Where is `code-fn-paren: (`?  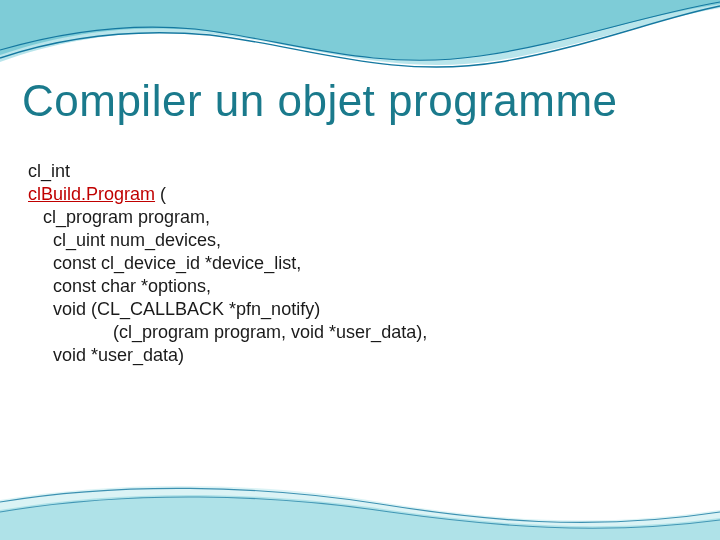
code-fn-paren: ( is located at coordinates (160, 194).